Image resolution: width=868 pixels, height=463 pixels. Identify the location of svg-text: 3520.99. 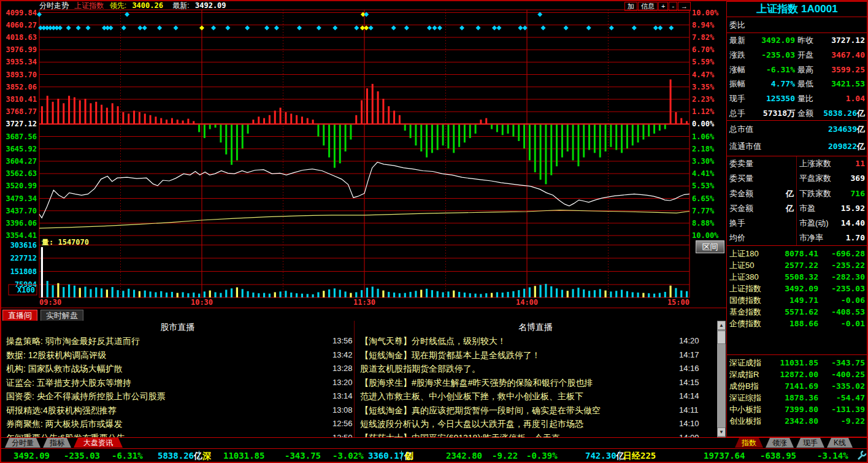
(21, 186).